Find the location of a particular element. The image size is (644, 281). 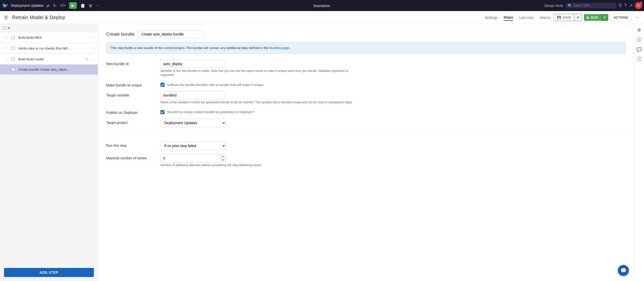

target-variable-row: Target variable Name of the variable in … is located at coordinates (366, 98).